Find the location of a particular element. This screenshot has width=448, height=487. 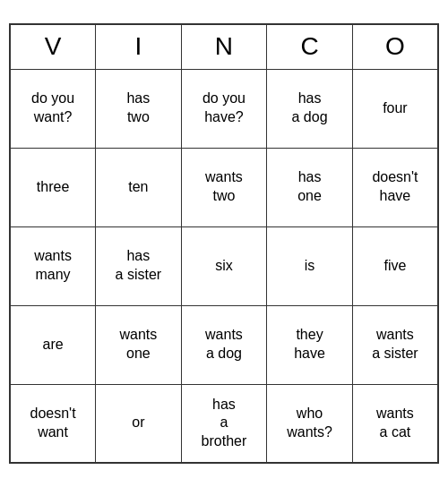

header-col-v: V is located at coordinates (53, 47).